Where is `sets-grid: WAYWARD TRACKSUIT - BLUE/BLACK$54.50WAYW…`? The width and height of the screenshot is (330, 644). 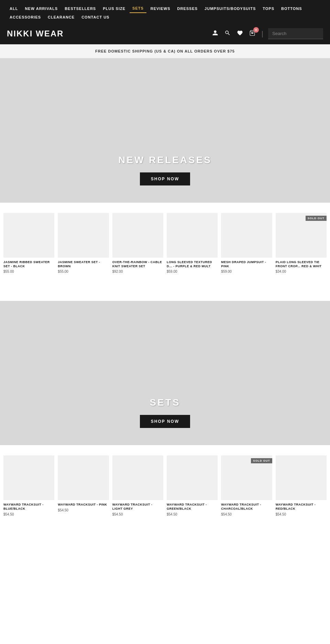
sets-grid: WAYWARD TRACKSUIT - BLUE/BLACK$54.50WAYW… is located at coordinates (165, 486).